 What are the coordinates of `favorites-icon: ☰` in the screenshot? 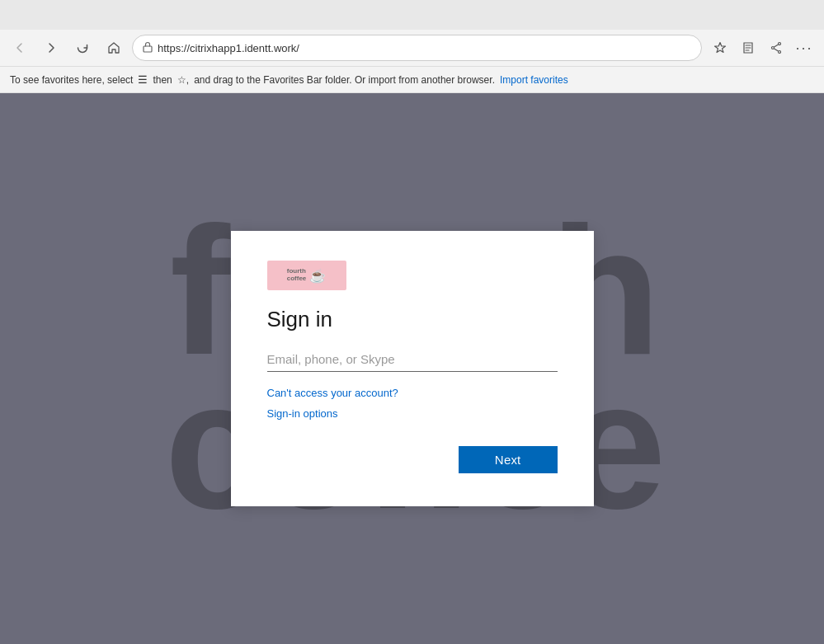 It's located at (143, 79).